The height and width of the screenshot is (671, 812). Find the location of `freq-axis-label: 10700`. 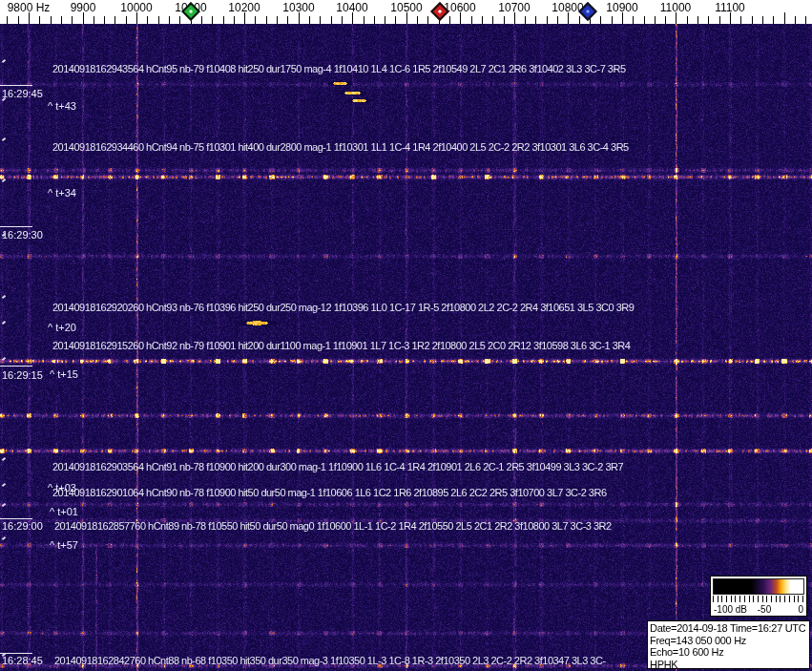

freq-axis-label: 10700 is located at coordinates (513, 8).